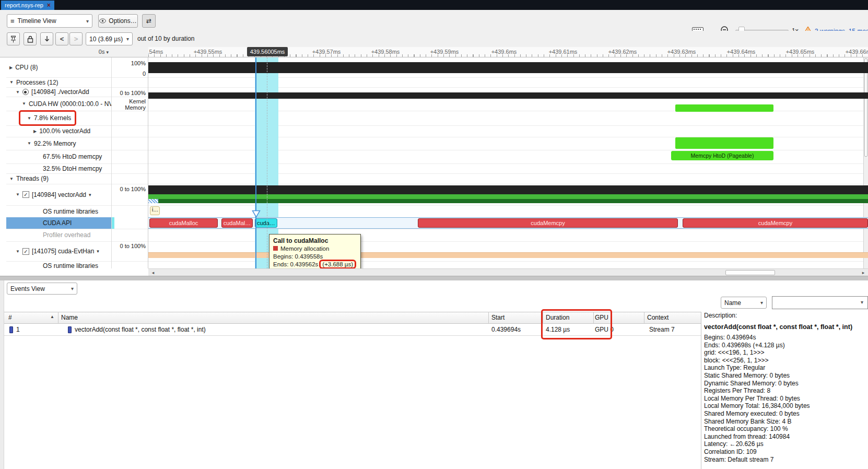  What do you see at coordinates (52, 316) in the screenshot?
I see `sort-asc-icon: ▲` at bounding box center [52, 316].